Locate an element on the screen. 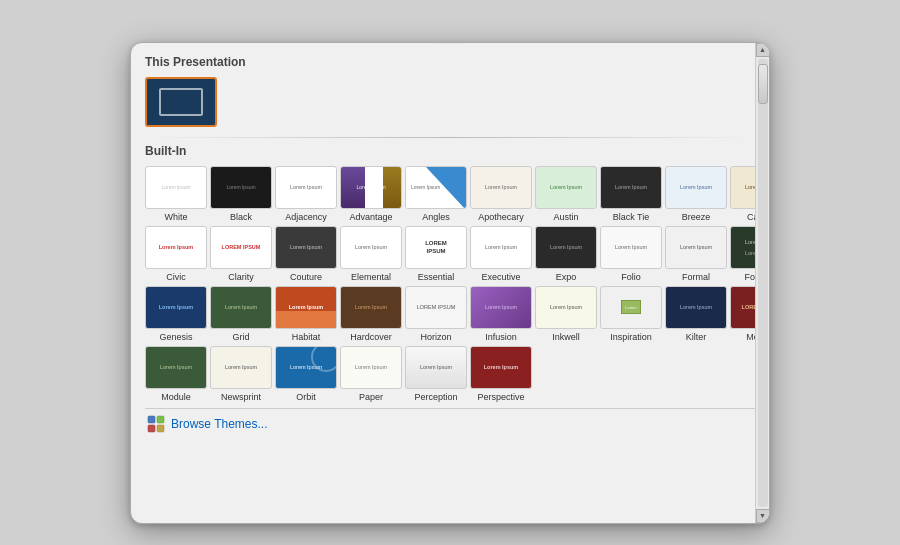 The height and width of the screenshot is (545, 900). browse-themes-row: Browse Themes... is located at coordinates (450, 422).